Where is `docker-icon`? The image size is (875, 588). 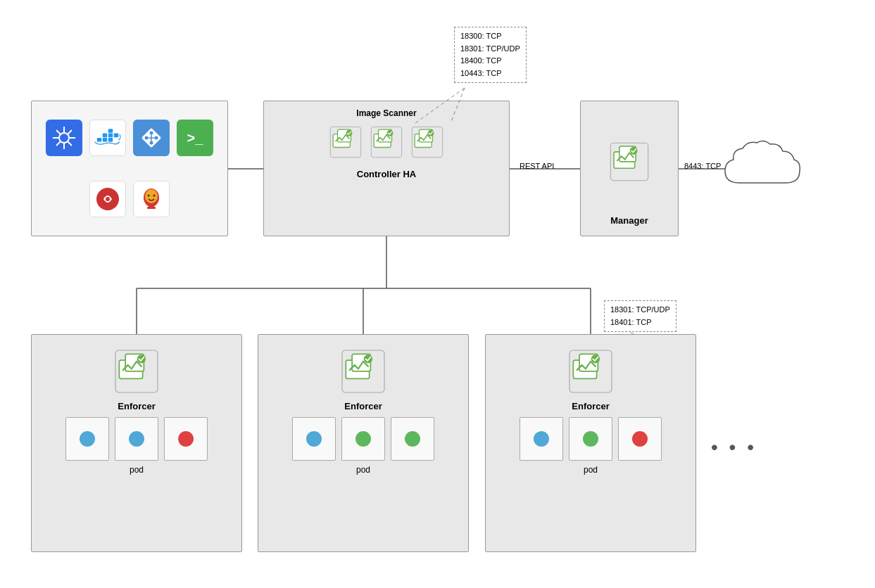 docker-icon is located at coordinates (108, 138).